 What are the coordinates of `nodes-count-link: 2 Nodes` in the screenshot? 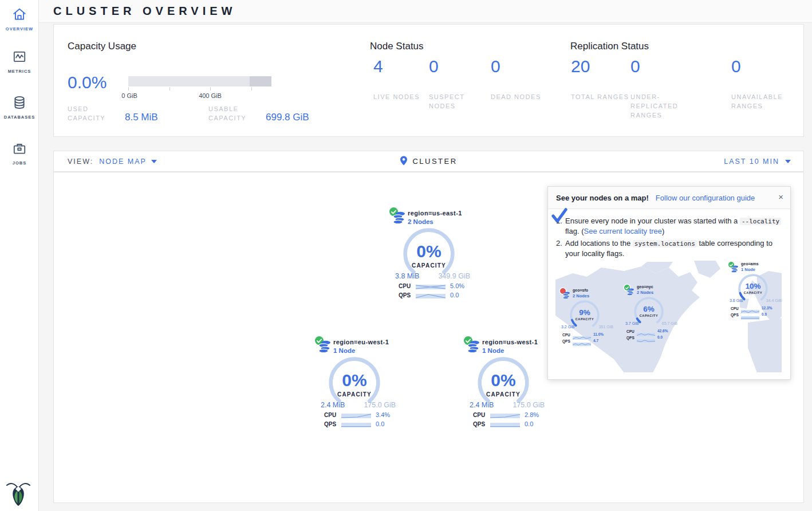 It's located at (420, 222).